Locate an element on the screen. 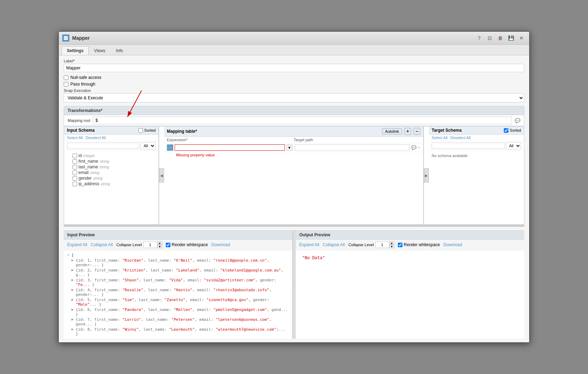  remove-mapping-button: − is located at coordinates (417, 131).